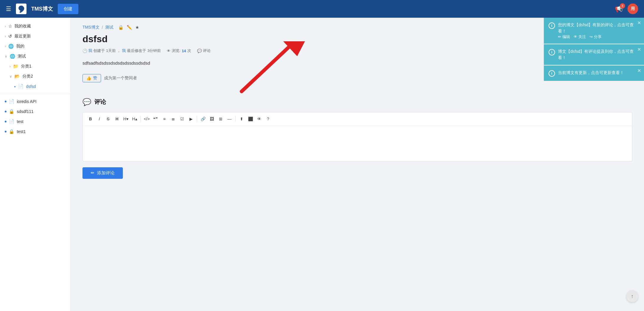 This screenshot has width=644, height=311. I want to click on image-button: 🖼, so click(212, 119).